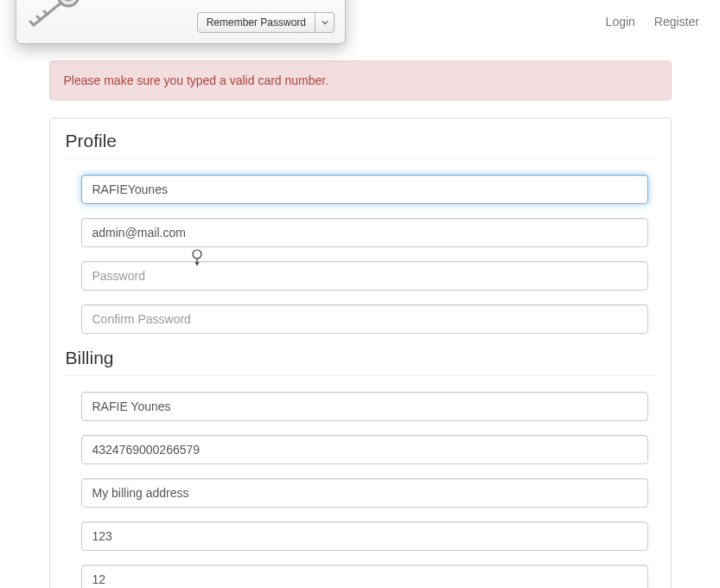 Image resolution: width=720 pixels, height=588 pixels. Describe the element at coordinates (365, 319) in the screenshot. I see `profile-confirm-password-input` at that location.